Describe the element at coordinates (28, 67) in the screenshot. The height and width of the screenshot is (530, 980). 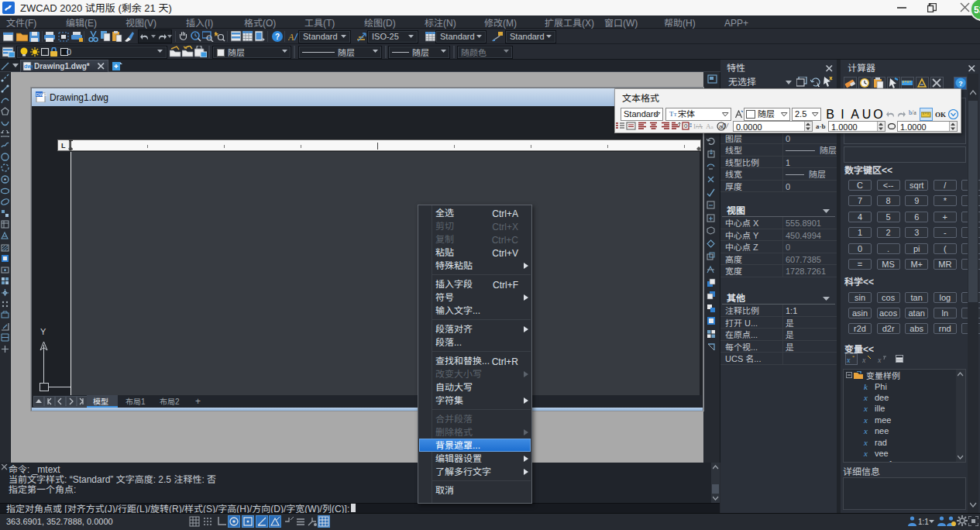
I see `svg-text: dwg` at that location.